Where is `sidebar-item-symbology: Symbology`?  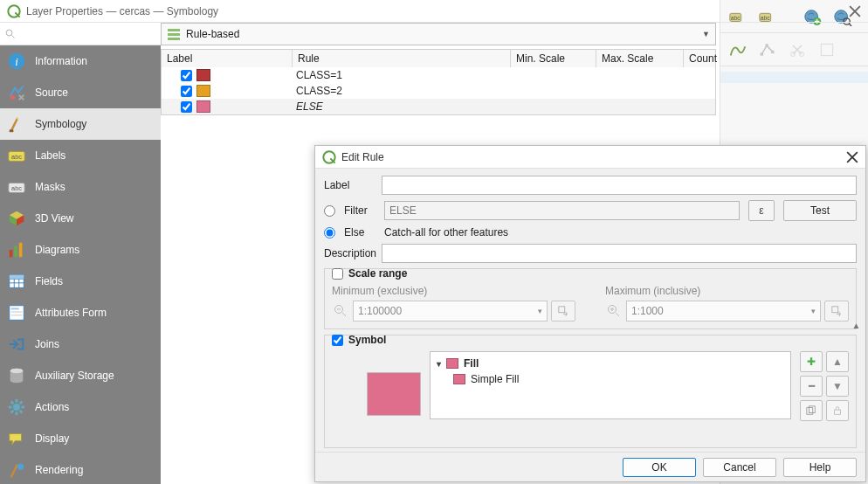
sidebar-item-symbology: Symbology is located at coordinates (80, 124).